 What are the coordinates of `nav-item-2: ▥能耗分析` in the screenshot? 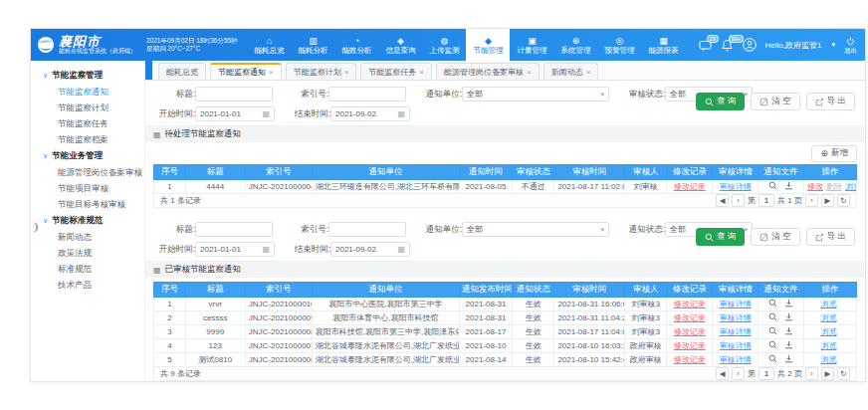 It's located at (313, 45).